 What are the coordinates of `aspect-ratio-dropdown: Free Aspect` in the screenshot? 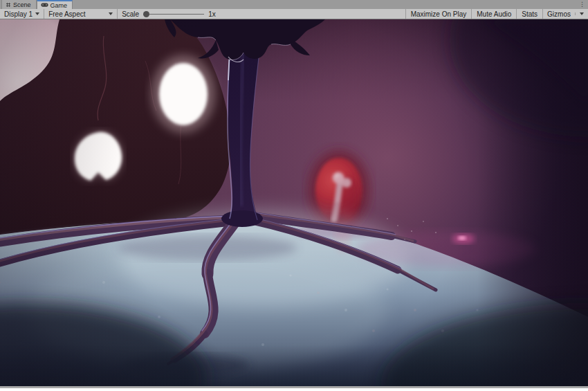 It's located at (81, 14).